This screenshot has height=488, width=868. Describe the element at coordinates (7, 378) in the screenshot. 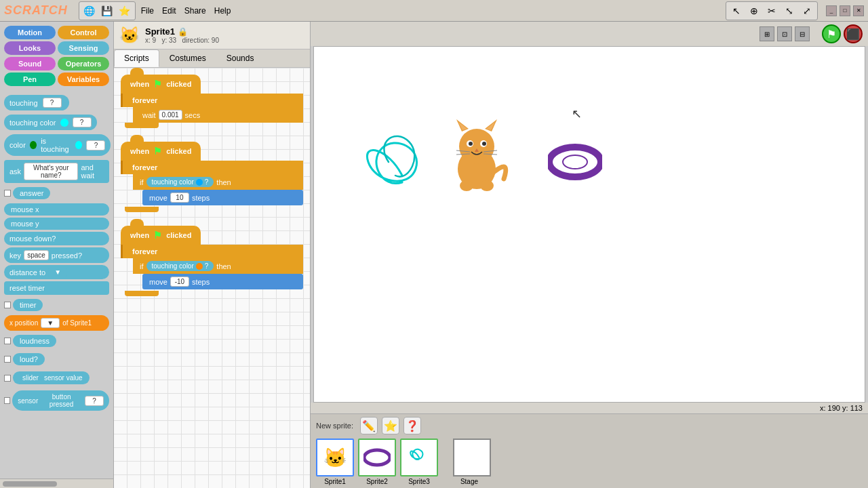

I see `slider-checkbox` at that location.